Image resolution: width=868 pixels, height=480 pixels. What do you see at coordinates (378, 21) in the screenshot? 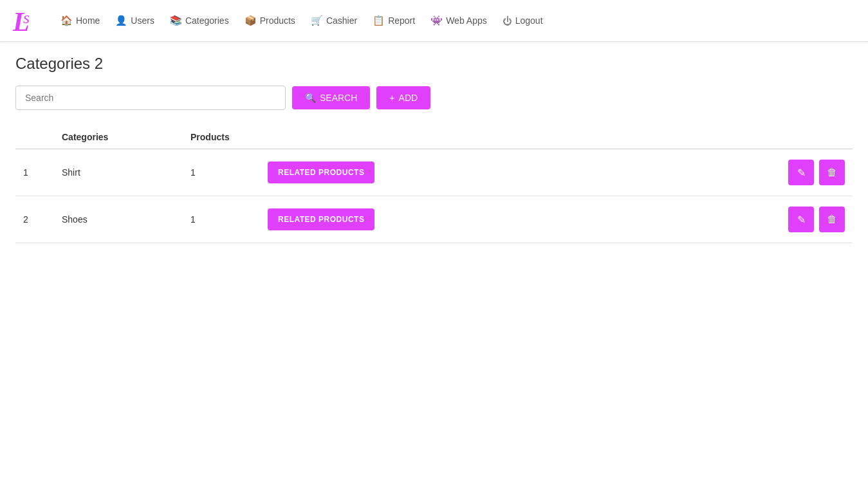
I see `report-icon: 📋` at bounding box center [378, 21].